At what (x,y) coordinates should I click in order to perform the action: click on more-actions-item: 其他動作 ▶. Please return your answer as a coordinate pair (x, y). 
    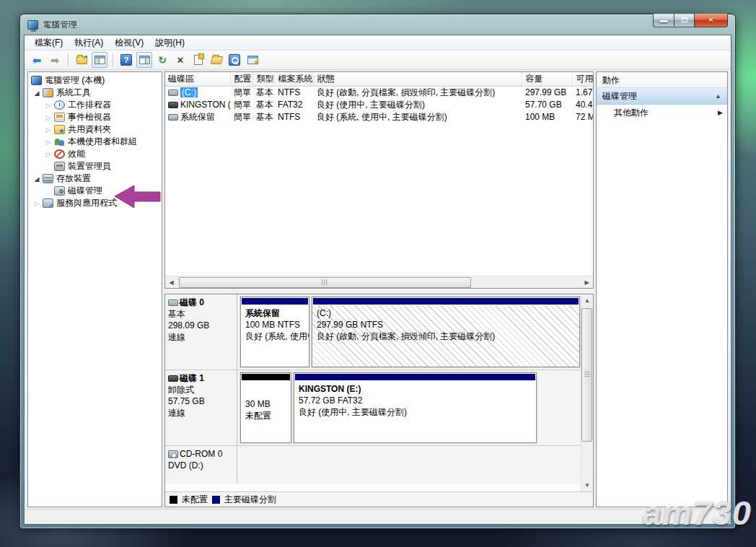
    Looking at the image, I should click on (662, 113).